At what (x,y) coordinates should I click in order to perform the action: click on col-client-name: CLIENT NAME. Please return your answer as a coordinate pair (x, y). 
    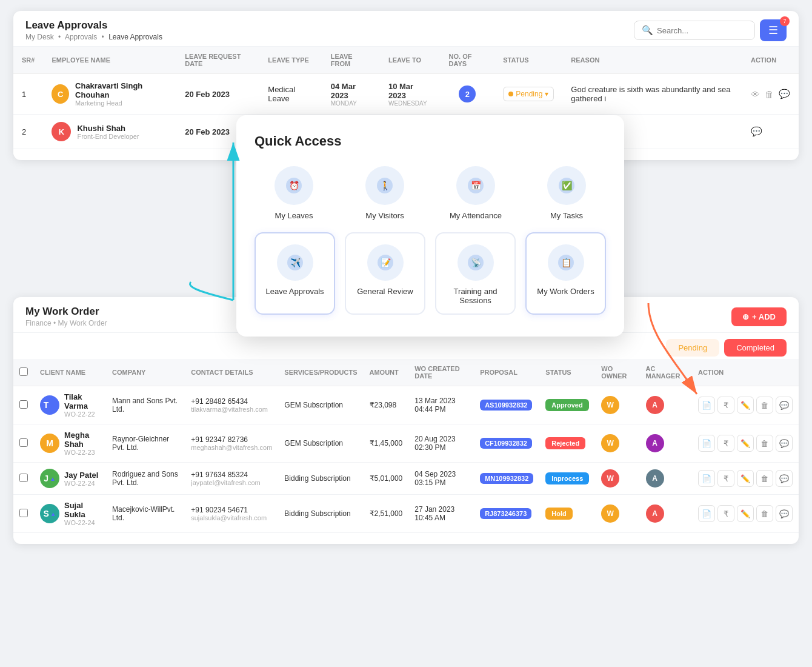
    Looking at the image, I should click on (70, 372).